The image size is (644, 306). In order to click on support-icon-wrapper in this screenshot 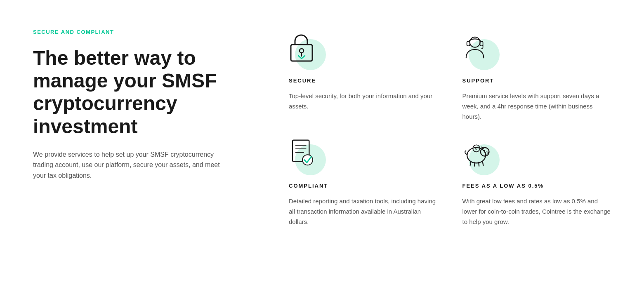, I will do `click(481, 52)`.